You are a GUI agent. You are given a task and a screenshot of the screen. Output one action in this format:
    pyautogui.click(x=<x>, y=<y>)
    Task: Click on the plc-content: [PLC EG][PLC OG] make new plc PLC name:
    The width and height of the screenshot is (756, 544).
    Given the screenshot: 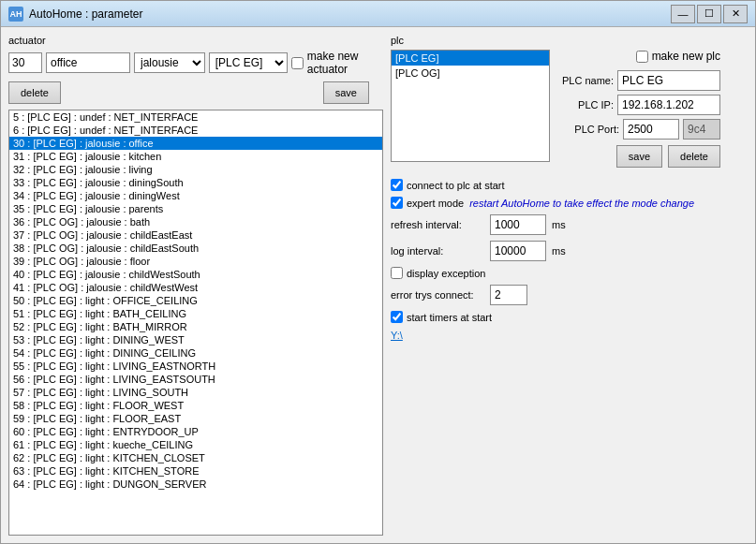 What is the action you would take?
    pyautogui.click(x=570, y=109)
    